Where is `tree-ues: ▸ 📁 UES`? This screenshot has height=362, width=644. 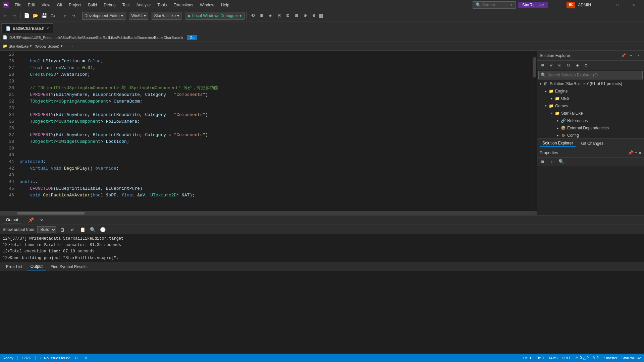 tree-ues: ▸ 📁 UES is located at coordinates (590, 99).